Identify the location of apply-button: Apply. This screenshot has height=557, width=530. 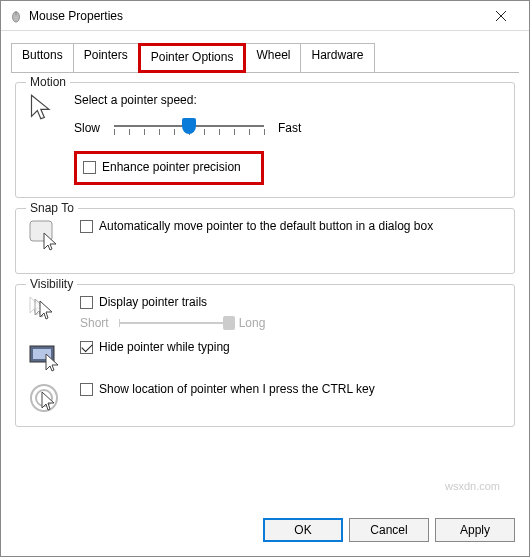
(475, 530).